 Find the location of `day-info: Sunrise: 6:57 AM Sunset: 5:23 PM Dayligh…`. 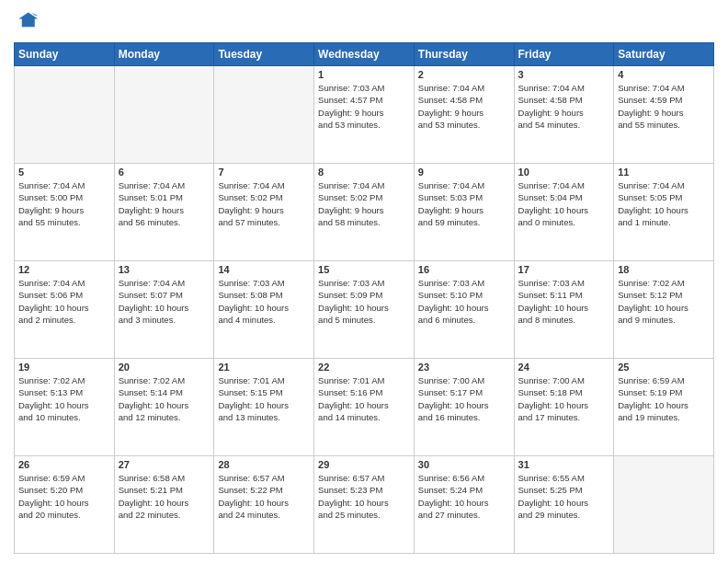

day-info: Sunrise: 6:57 AM Sunset: 5:23 PM Dayligh… is located at coordinates (364, 497).